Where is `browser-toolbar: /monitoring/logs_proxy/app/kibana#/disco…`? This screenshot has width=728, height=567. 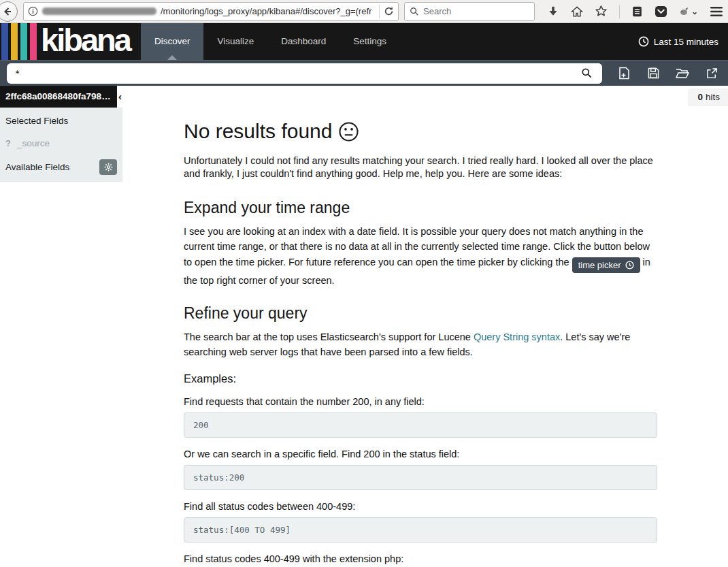 browser-toolbar: /monitoring/logs_proxy/app/kibana#/disco… is located at coordinates (364, 12).